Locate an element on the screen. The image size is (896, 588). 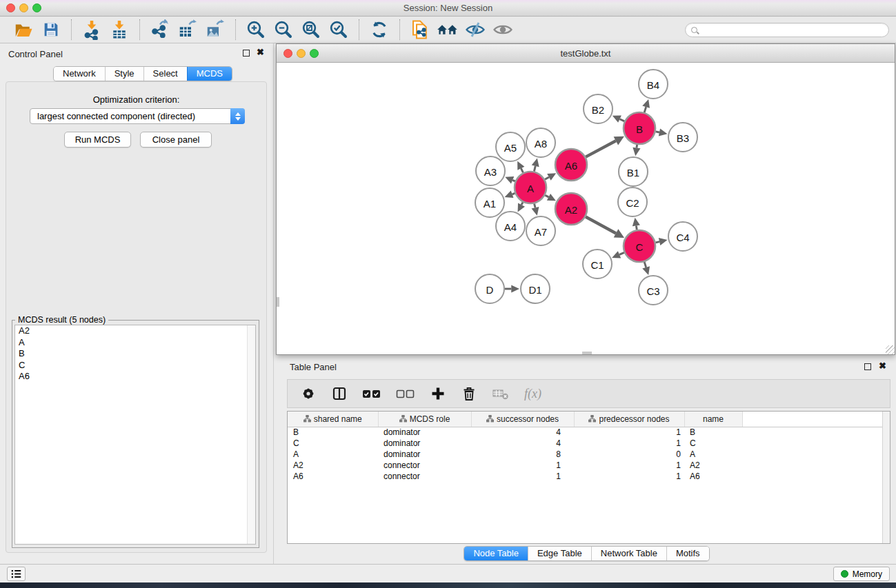
hide-graphics-details-button is located at coordinates (475, 30).